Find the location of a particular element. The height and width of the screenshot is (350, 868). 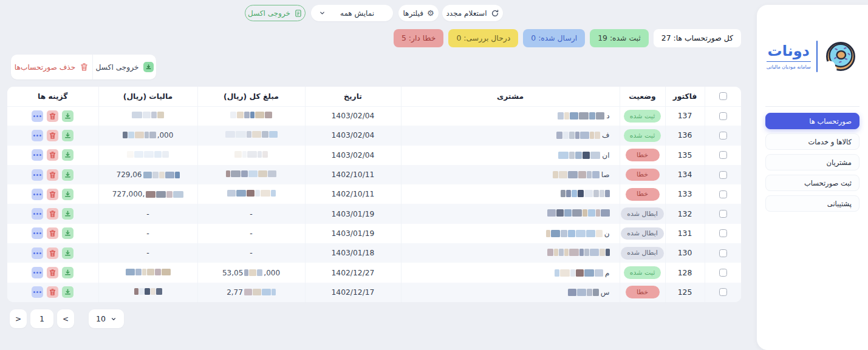

invoice-number-cell: 125 is located at coordinates (685, 292).